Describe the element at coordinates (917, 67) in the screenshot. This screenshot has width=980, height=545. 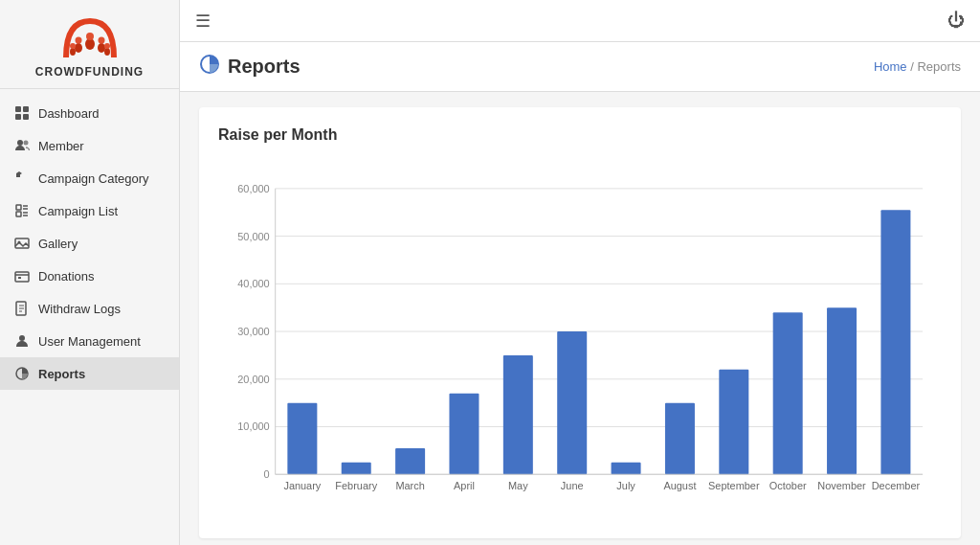
I see `breadcrumb: Home / Reports` at that location.